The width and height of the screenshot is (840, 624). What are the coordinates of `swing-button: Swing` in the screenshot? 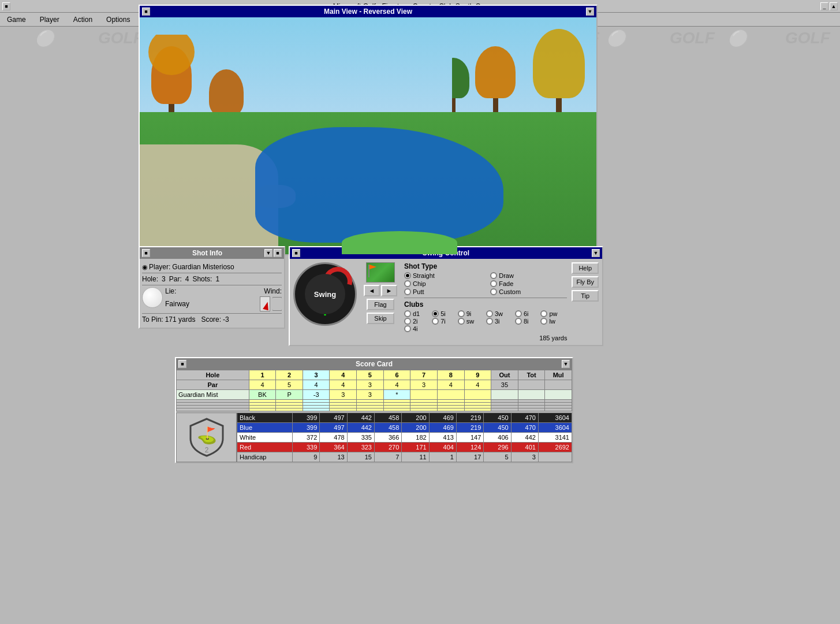 It's located at (325, 294).